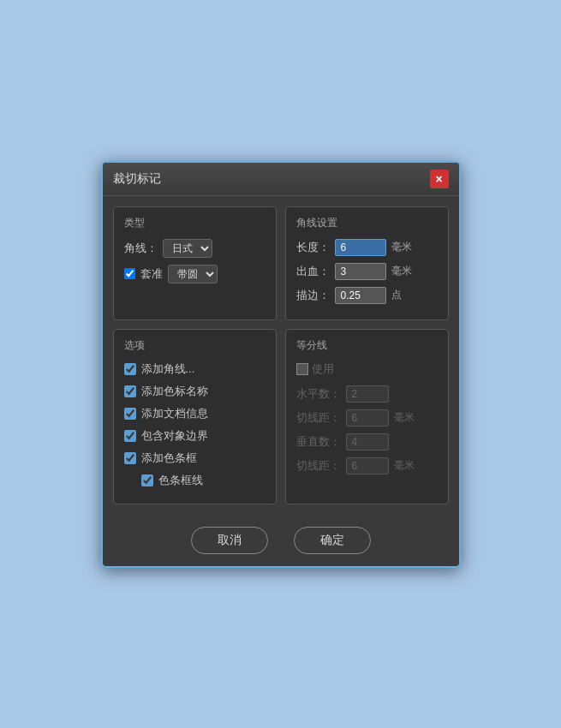 This screenshot has height=728, width=561. I want to click on option-add-doc-info-checkbox, so click(130, 414).